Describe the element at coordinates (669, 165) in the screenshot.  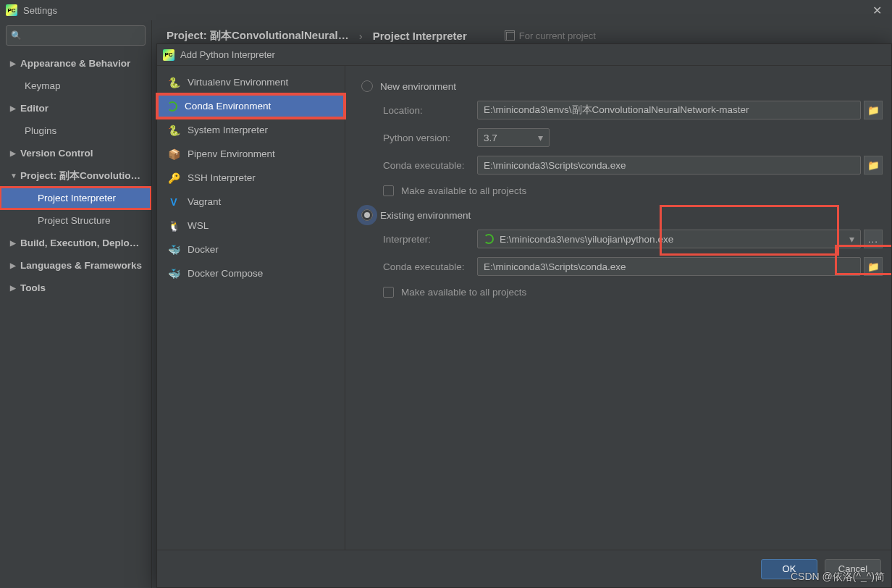
I see `conda-exe-field: E:\miniconda3\Scripts\conda.exe` at that location.